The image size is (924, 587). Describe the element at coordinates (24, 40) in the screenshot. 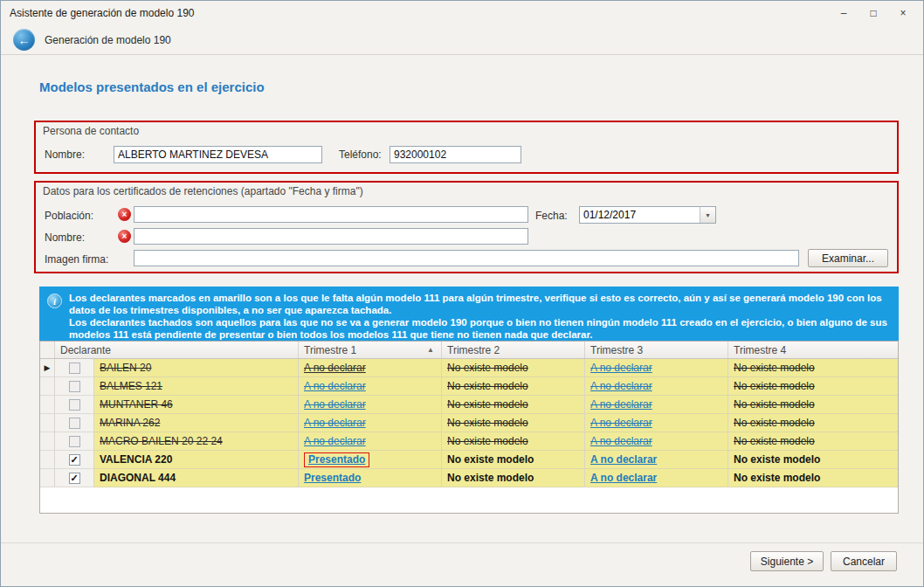

I see `back-arrow-icon: ←` at that location.